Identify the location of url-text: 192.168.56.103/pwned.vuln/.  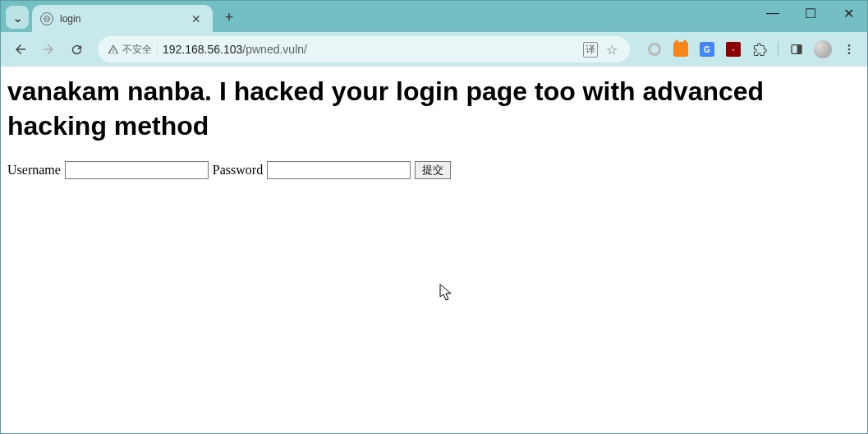
(370, 49).